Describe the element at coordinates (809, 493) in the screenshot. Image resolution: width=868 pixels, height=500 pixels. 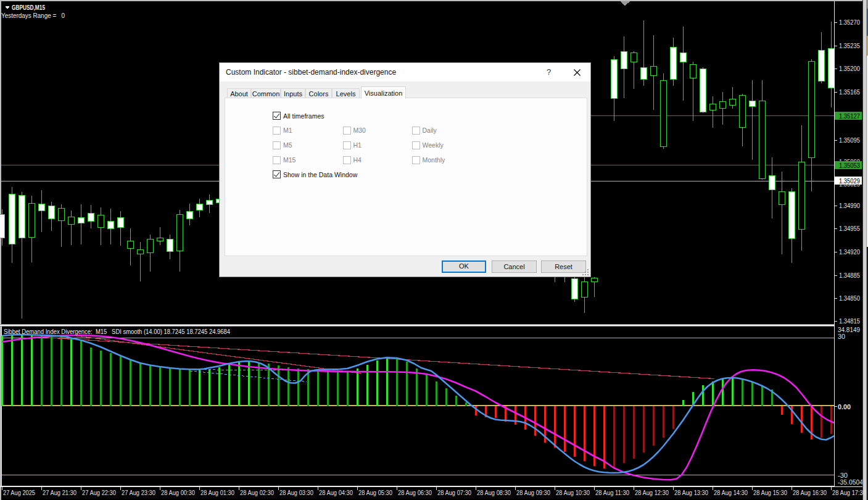
I see `svg-text: 28 Aug 16:30` at that location.